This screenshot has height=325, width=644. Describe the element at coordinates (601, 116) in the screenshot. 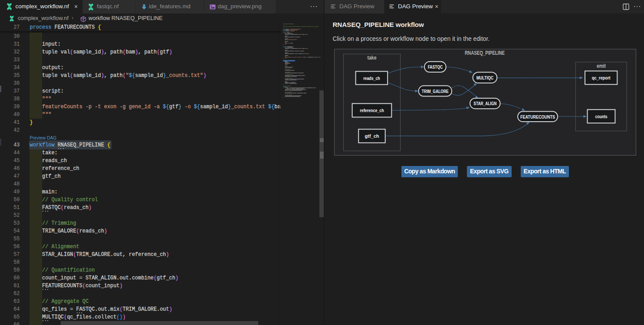

I see `svg-text: counts` at that location.